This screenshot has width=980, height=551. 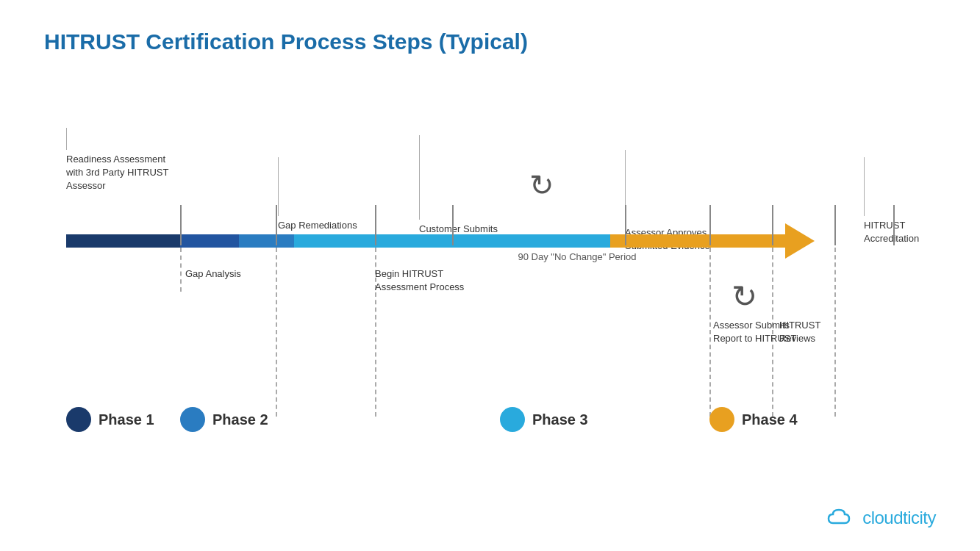 What do you see at coordinates (899, 518) in the screenshot?
I see `logo-text: cloudticity` at bounding box center [899, 518].